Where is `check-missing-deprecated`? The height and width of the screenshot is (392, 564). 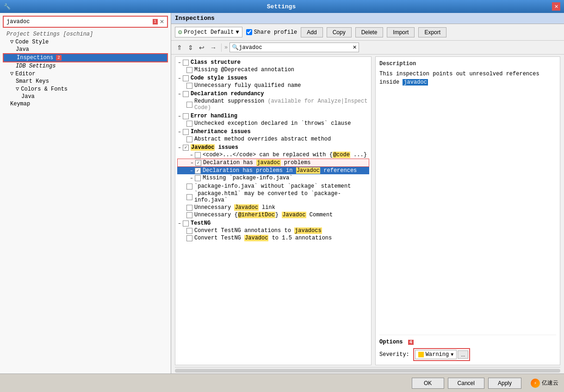
check-missing-deprecated is located at coordinates (190, 70).